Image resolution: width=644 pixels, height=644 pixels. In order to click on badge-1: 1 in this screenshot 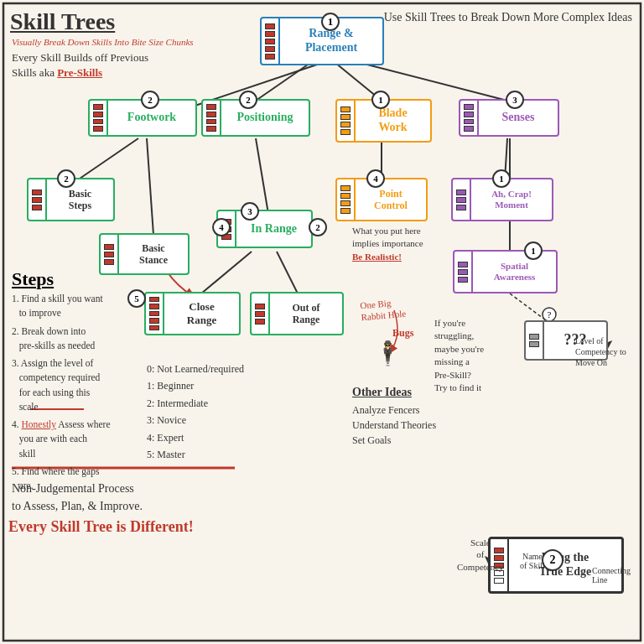, I will do `click(330, 22)`.